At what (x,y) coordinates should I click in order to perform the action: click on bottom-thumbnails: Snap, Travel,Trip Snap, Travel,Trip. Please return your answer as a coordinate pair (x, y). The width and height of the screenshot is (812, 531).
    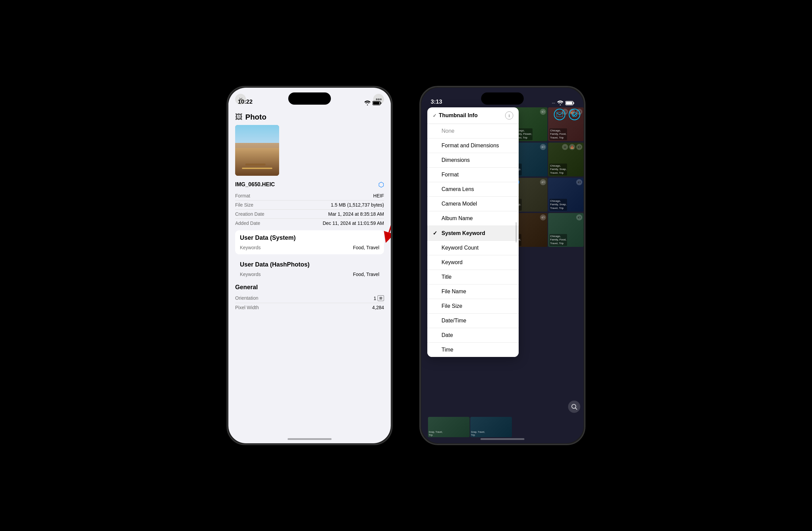
    Looking at the image, I should click on (470, 427).